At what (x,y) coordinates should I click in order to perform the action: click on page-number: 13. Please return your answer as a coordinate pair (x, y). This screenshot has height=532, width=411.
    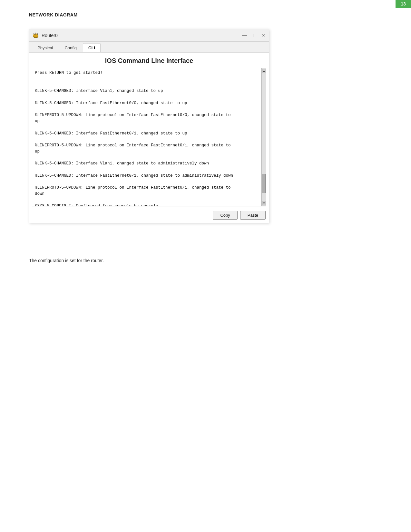
    Looking at the image, I should click on (403, 4).